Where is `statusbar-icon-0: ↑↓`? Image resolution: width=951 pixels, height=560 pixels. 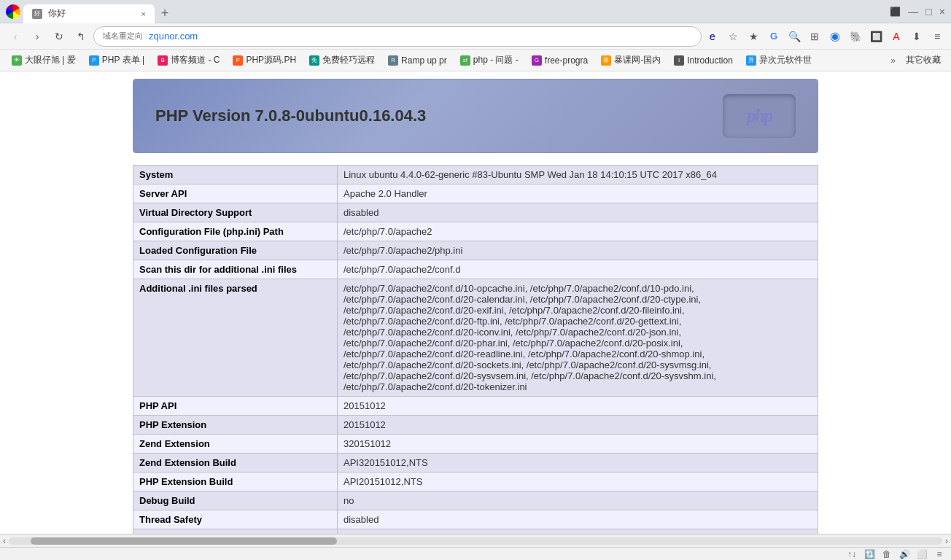
statusbar-icon-0: ↑↓ is located at coordinates (852, 554).